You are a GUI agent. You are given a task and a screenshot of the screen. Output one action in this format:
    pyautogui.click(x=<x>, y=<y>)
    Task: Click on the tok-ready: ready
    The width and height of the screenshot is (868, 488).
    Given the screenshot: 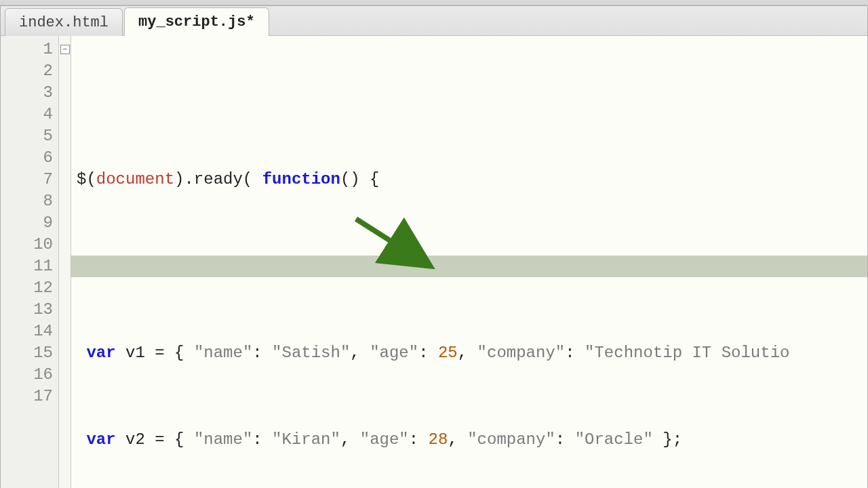 What is the action you would take?
    pyautogui.click(x=218, y=179)
    